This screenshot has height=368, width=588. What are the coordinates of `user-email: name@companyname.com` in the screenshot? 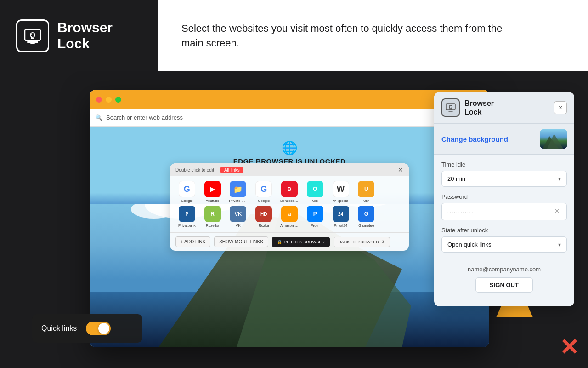 It's located at (504, 270).